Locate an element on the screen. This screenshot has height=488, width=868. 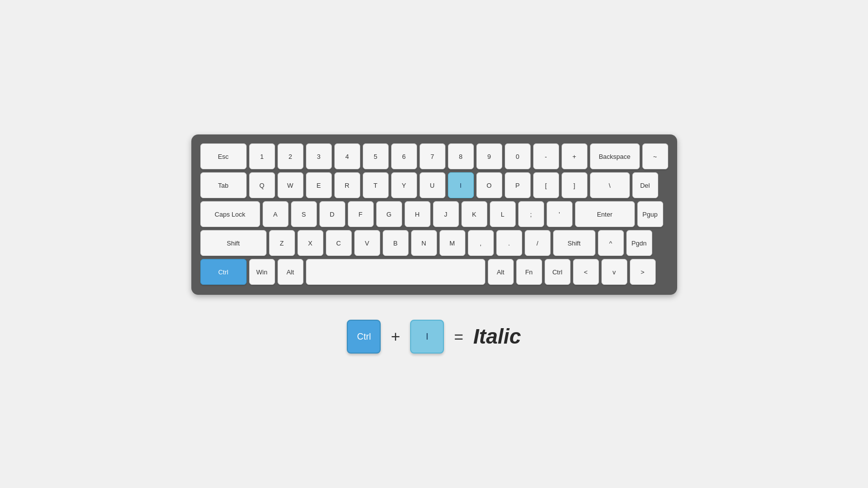
key-5: 5 is located at coordinates (376, 156).